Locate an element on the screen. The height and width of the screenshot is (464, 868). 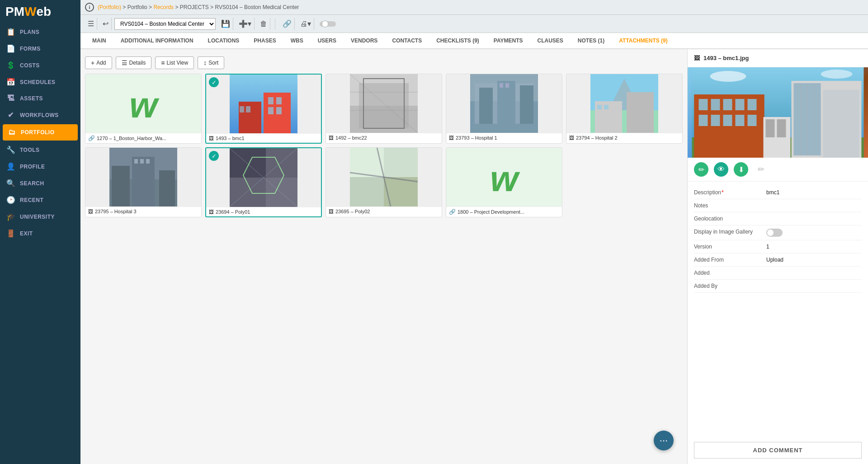
save-button: 💾 is located at coordinates (226, 23).